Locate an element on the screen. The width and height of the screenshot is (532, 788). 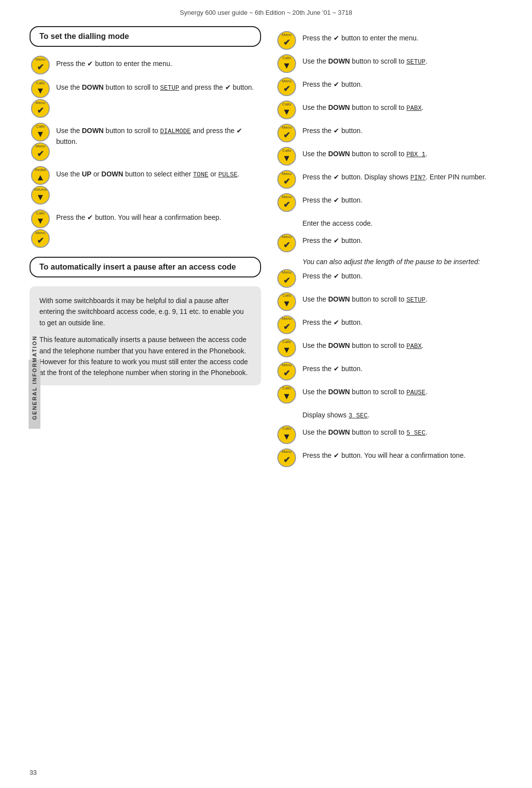
step-text: Use the DOWN button to scroll to SETUP a… is located at coordinates (155, 86).